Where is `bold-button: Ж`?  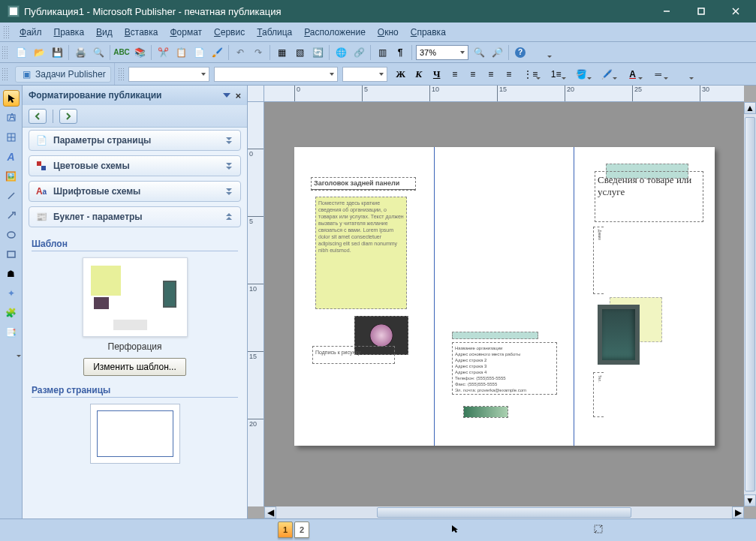 bold-button: Ж is located at coordinates (401, 74).